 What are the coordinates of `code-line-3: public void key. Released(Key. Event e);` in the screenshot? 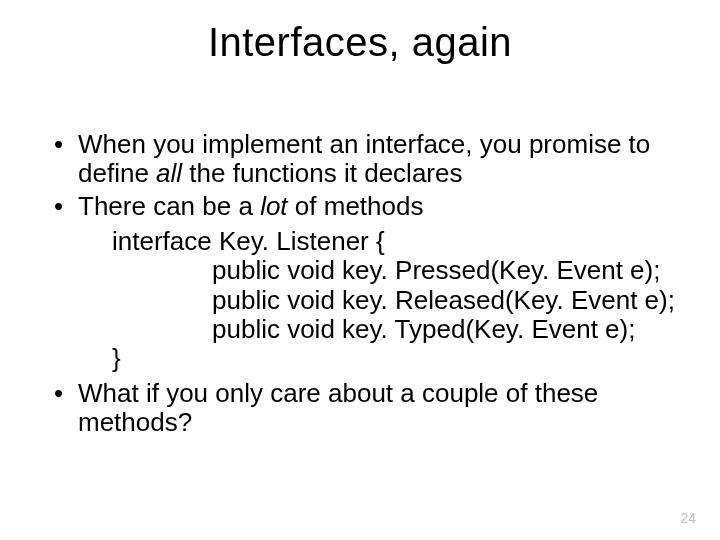 It's located at (396, 300).